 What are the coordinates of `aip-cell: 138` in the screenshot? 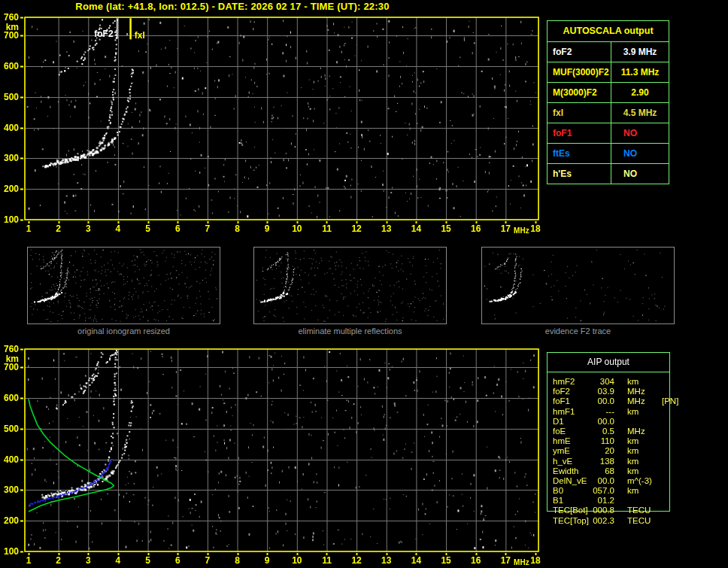 It's located at (603, 462).